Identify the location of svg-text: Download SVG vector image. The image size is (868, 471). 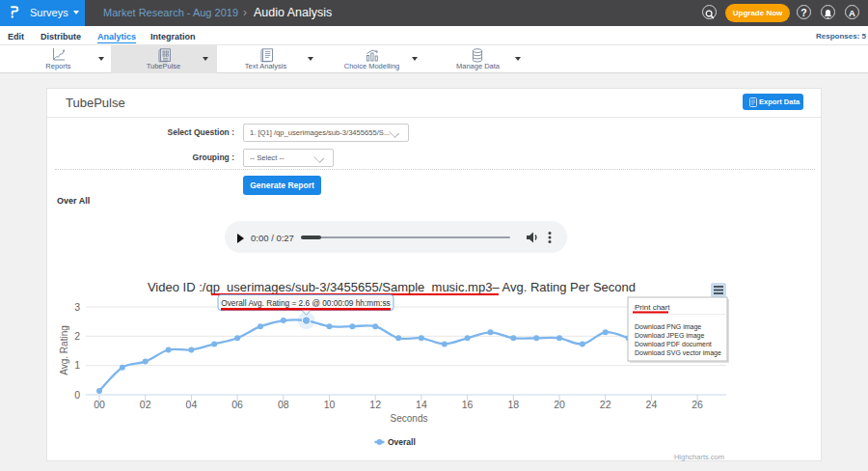
(678, 353).